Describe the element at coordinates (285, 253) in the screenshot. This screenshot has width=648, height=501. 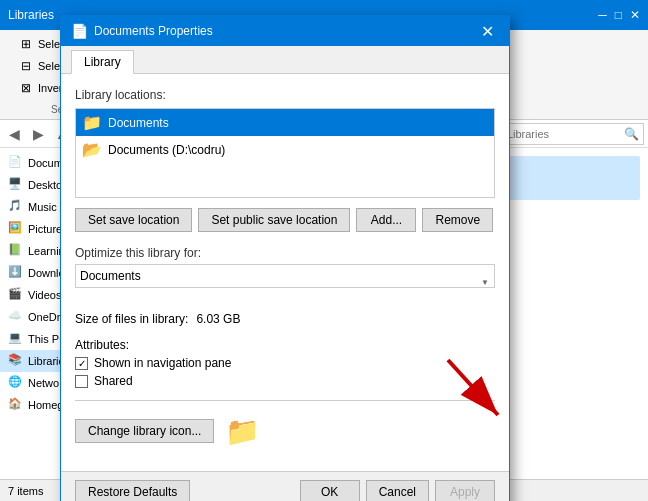
I see `optimize-label: Optimize this library for:` at that location.